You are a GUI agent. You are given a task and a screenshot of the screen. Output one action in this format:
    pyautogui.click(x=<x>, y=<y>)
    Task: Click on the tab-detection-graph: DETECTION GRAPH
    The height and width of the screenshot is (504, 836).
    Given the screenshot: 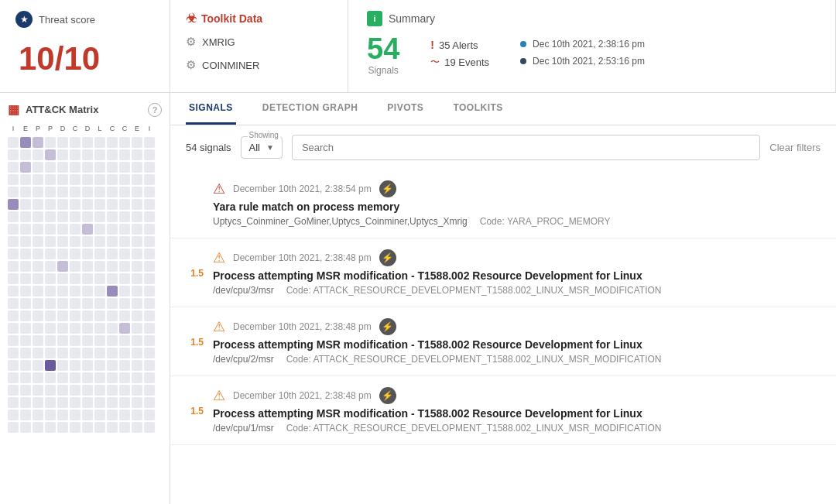 What is the action you would take?
    pyautogui.click(x=310, y=108)
    